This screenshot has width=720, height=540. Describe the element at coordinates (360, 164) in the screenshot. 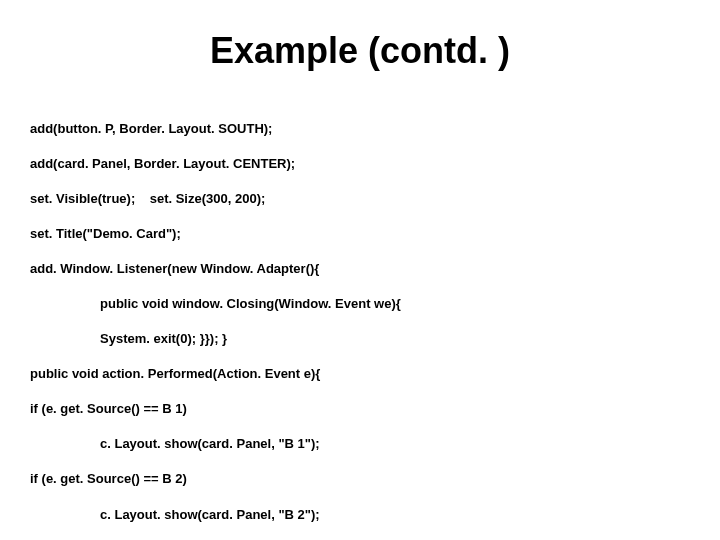

I see `code-line: add(card. Panel, Border. Layout. CENTER)…` at that location.